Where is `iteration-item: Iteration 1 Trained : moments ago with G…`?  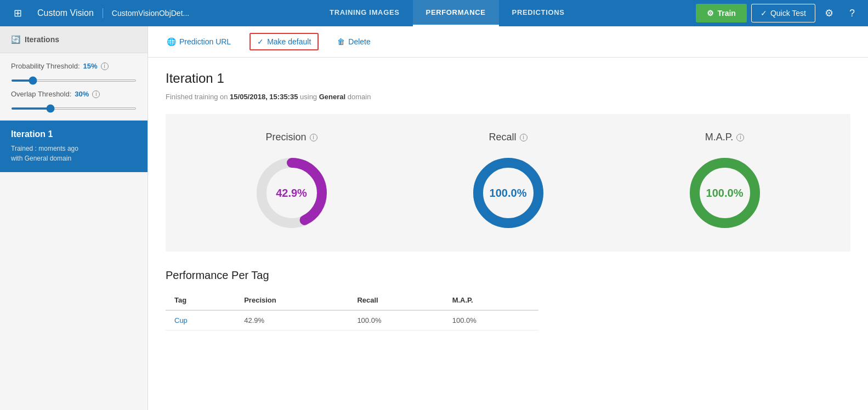
iteration-item: Iteration 1 Trained : moments ago with G… is located at coordinates (73, 146).